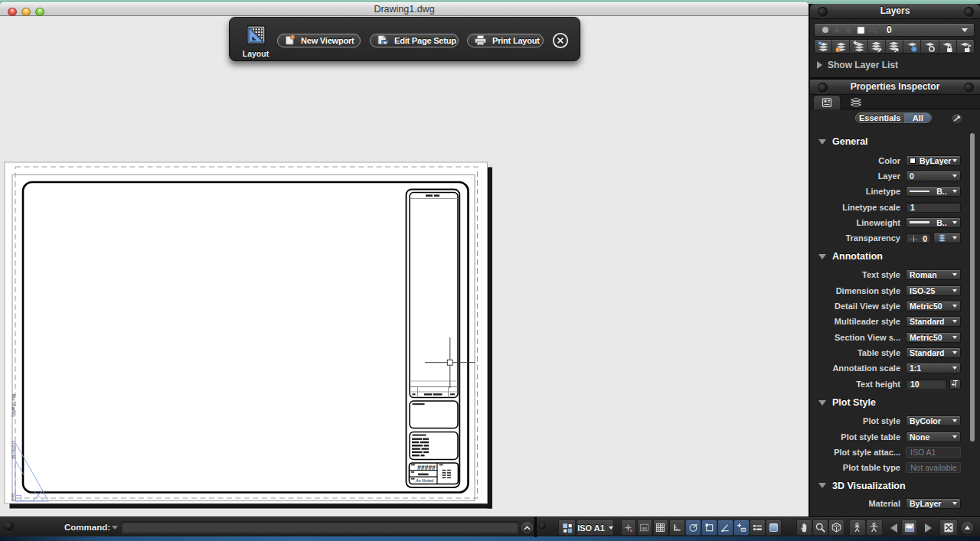  I want to click on material-dropdown: ByLayer, so click(933, 504).